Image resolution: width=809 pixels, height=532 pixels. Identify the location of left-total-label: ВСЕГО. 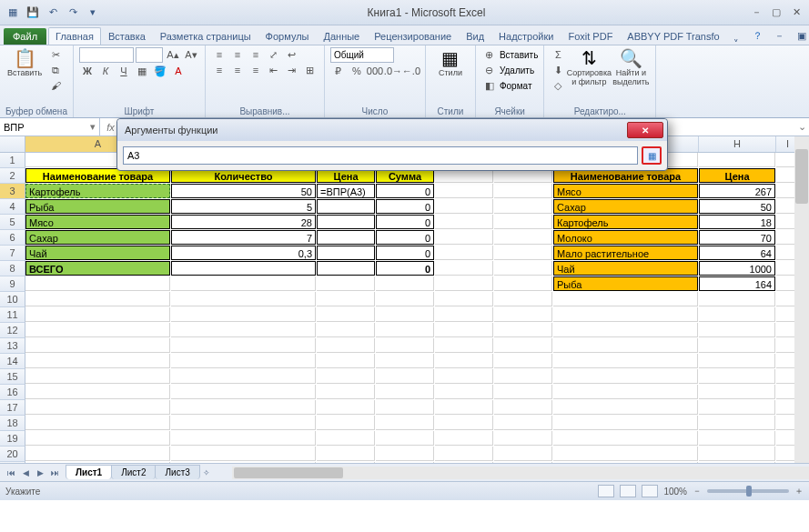
(98, 268).